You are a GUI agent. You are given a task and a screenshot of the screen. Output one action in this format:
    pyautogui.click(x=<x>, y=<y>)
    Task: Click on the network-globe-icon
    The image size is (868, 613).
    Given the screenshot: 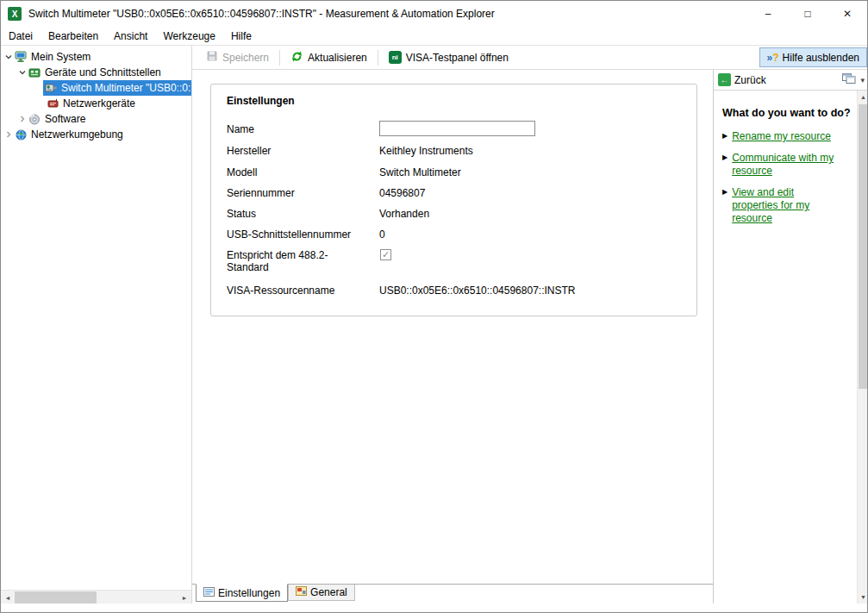 What is the action you would take?
    pyautogui.click(x=21, y=134)
    